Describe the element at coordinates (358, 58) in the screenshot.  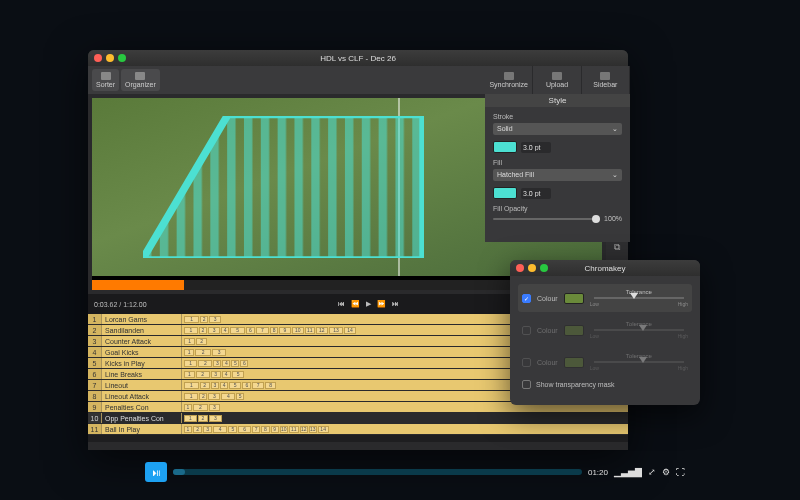
I see `titlebar: HDL vs CLF - Dec 26` at that location.